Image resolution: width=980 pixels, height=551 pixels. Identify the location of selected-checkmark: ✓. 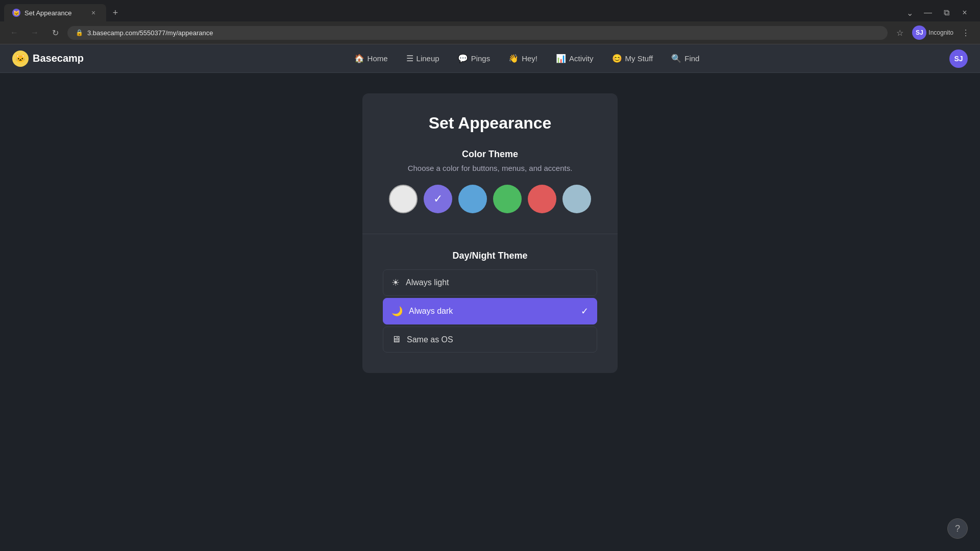
(438, 199).